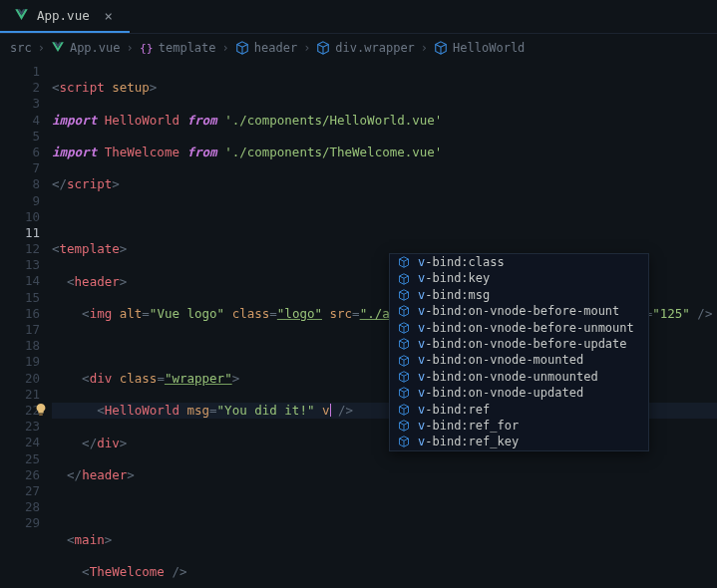 The image size is (717, 588). I want to click on val-alt: "Vue logo", so click(187, 313).